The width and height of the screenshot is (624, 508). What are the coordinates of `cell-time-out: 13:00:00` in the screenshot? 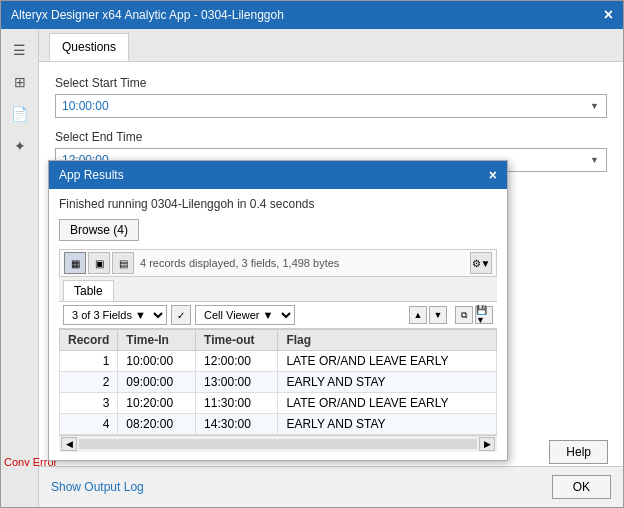 It's located at (237, 382).